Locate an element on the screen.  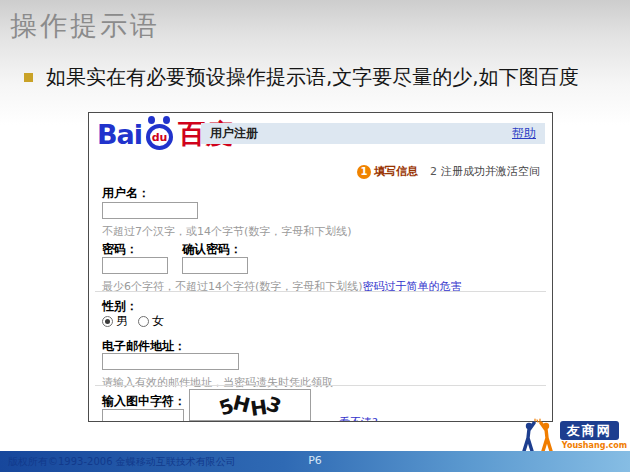
captcha-refresh-link: 看不清? is located at coordinates (358, 418).